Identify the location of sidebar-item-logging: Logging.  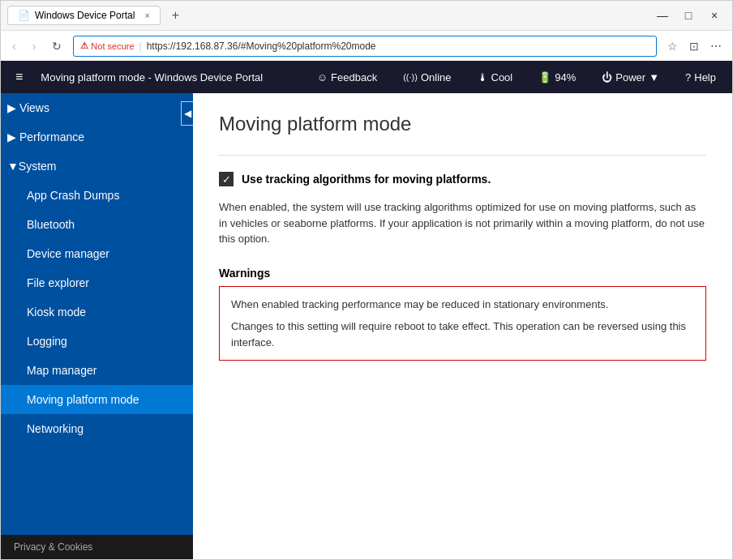
(97, 341).